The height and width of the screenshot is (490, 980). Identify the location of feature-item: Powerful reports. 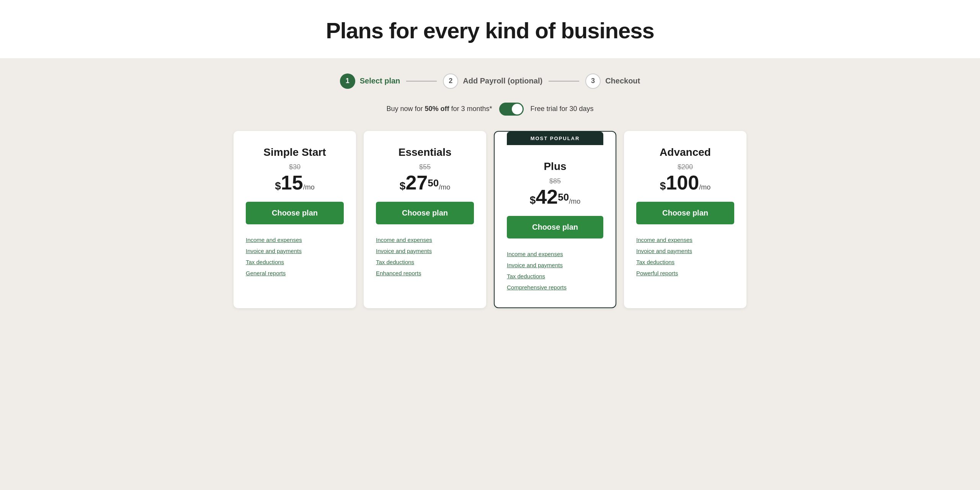
(685, 273).